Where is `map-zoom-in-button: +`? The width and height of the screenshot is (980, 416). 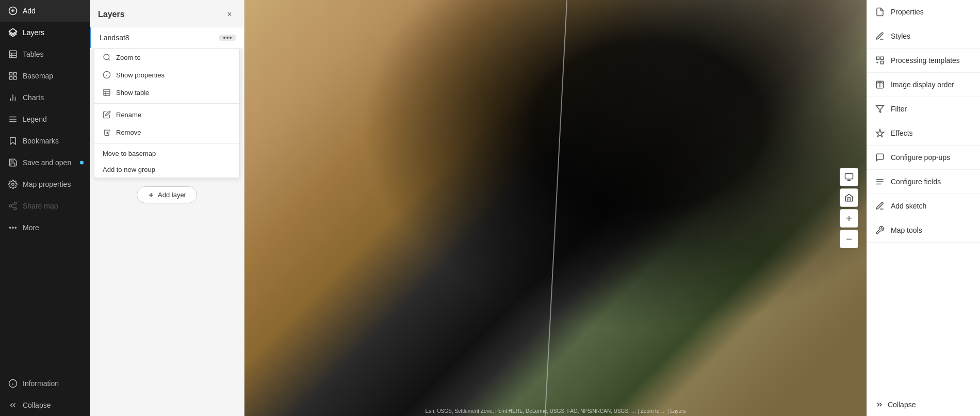 map-zoom-in-button: + is located at coordinates (849, 218).